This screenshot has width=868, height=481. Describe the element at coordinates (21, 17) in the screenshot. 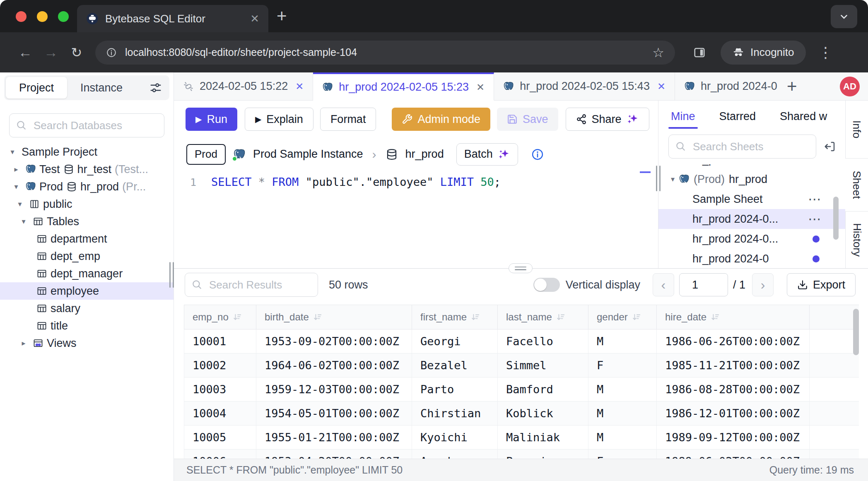

I see `close-window-button` at that location.